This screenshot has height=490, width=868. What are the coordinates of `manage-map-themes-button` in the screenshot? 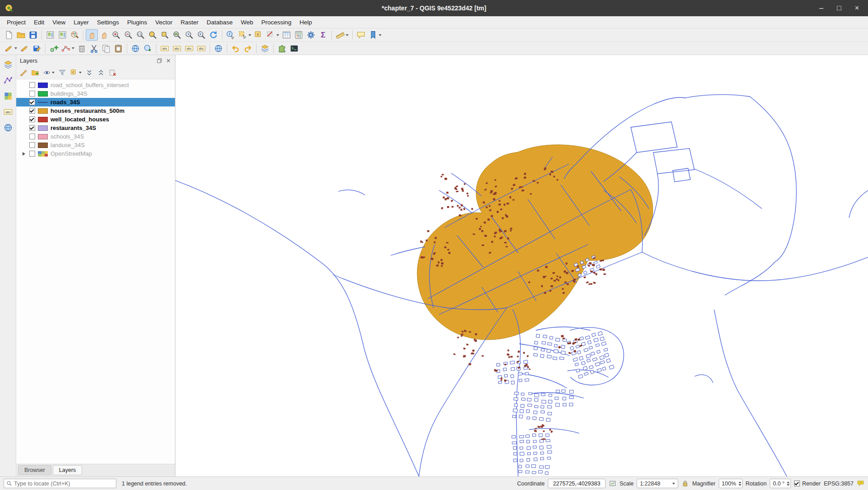 It's located at (49, 73).